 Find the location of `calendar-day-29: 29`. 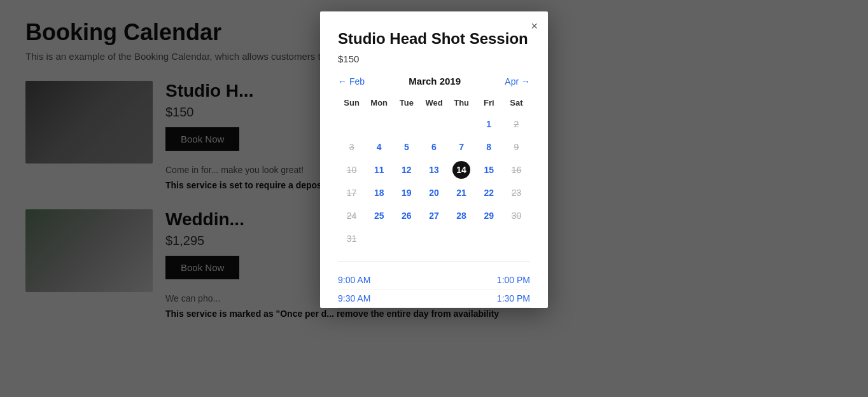

calendar-day-29: 29 is located at coordinates (489, 216).